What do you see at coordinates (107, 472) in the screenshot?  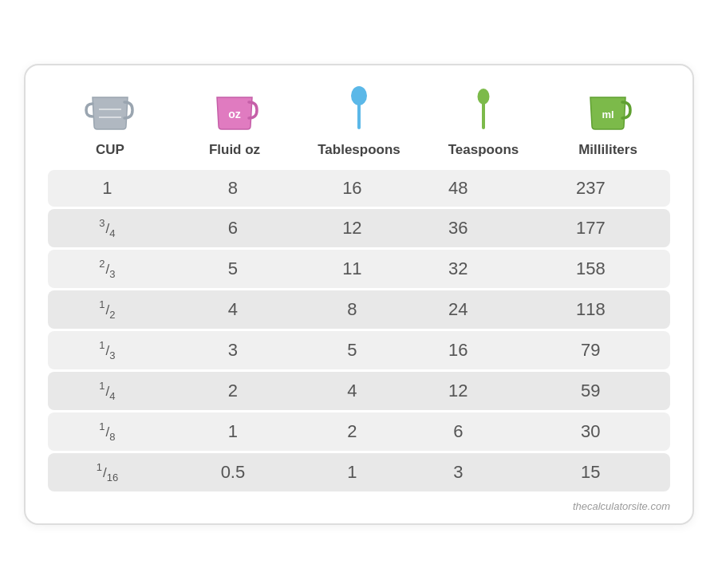 I see `cup-cell: 1/16` at bounding box center [107, 472].